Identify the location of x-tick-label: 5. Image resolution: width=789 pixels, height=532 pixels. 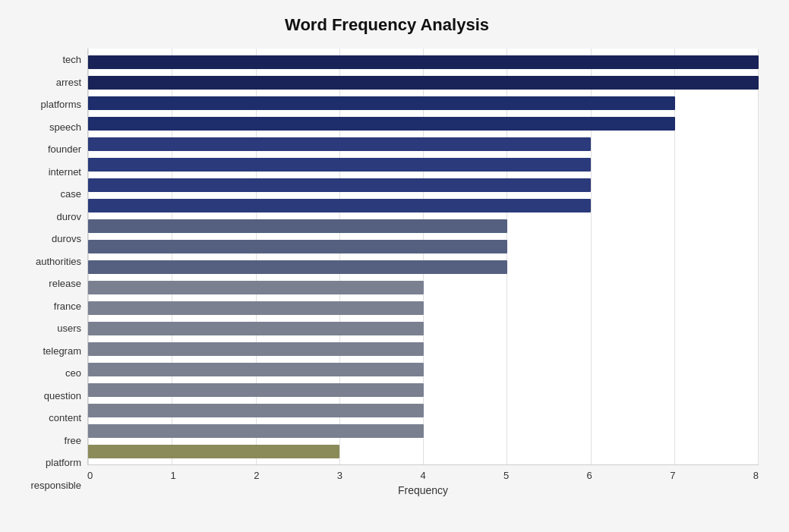
(506, 475).